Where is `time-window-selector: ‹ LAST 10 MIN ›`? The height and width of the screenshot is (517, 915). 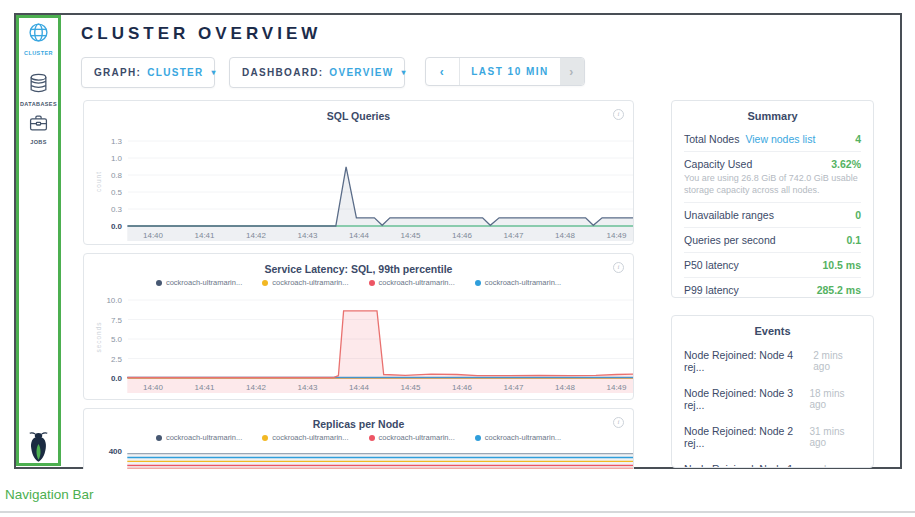 time-window-selector: ‹ LAST 10 MIN › is located at coordinates (505, 72).